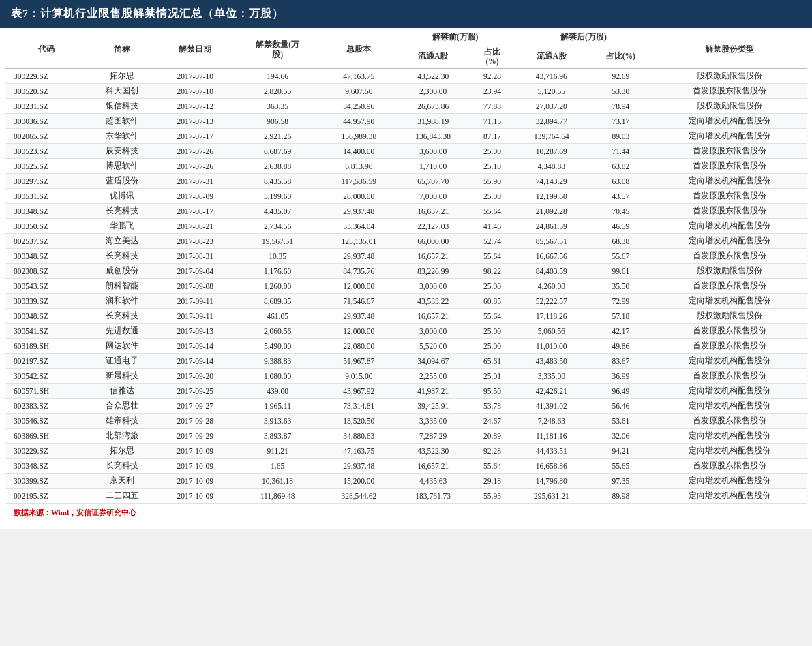 The width and height of the screenshot is (812, 646). What do you see at coordinates (277, 391) in the screenshot?
I see `table-cell: 439.00` at bounding box center [277, 391].